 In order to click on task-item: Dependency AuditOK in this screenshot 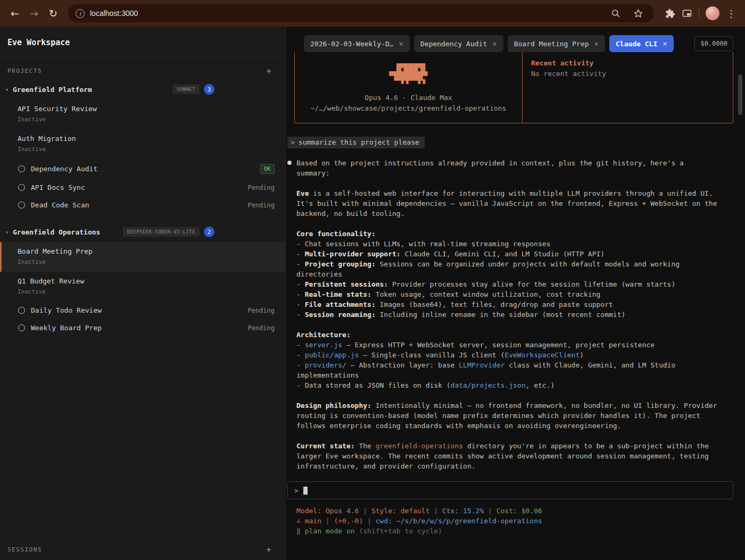, I will do `click(143, 169)`.